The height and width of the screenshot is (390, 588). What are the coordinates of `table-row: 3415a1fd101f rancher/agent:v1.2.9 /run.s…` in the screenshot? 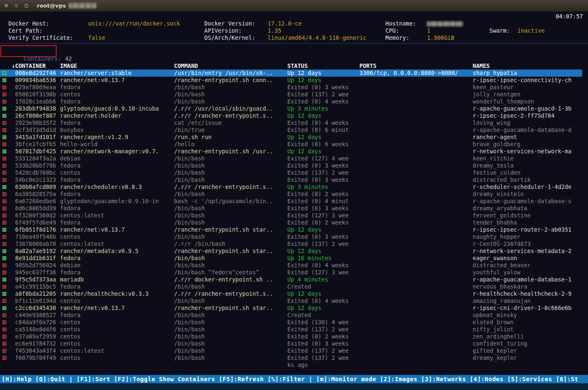 It's located at (291, 137).